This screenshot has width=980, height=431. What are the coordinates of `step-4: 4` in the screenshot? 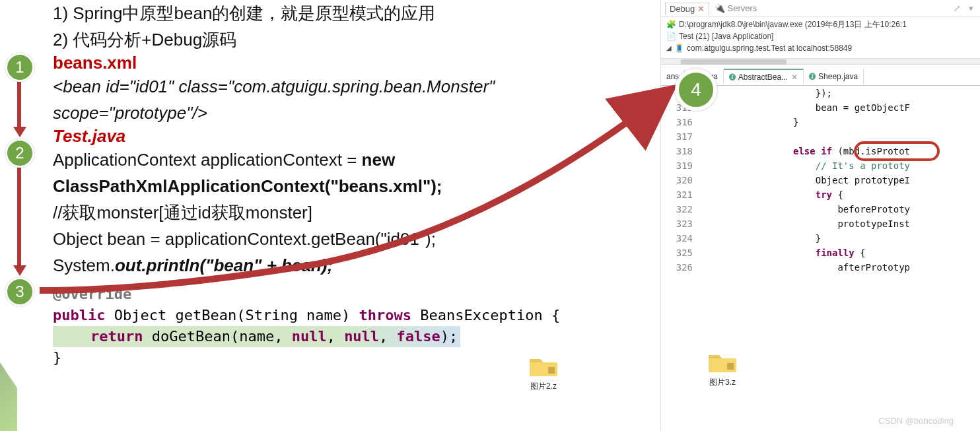 It's located at (696, 90).